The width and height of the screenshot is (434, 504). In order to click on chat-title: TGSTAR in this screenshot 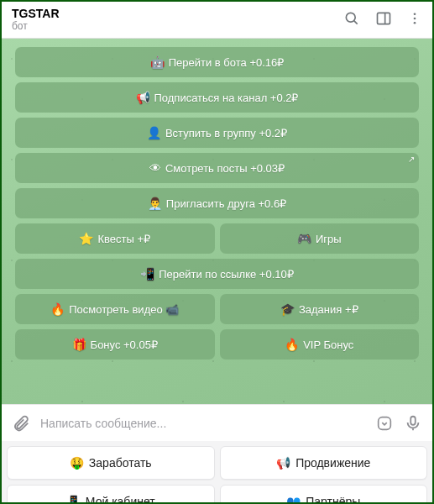, I will do `click(178, 13)`.